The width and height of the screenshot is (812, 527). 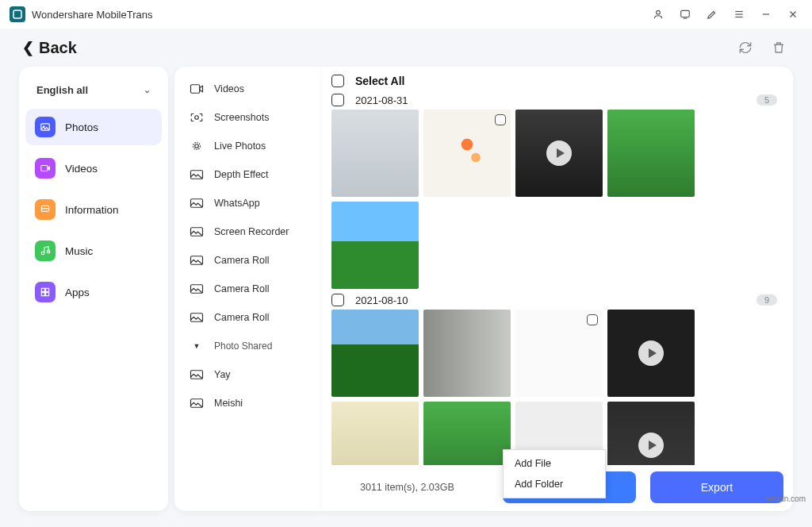 What do you see at coordinates (248, 89) in the screenshot?
I see `sub-videos: Videos` at bounding box center [248, 89].